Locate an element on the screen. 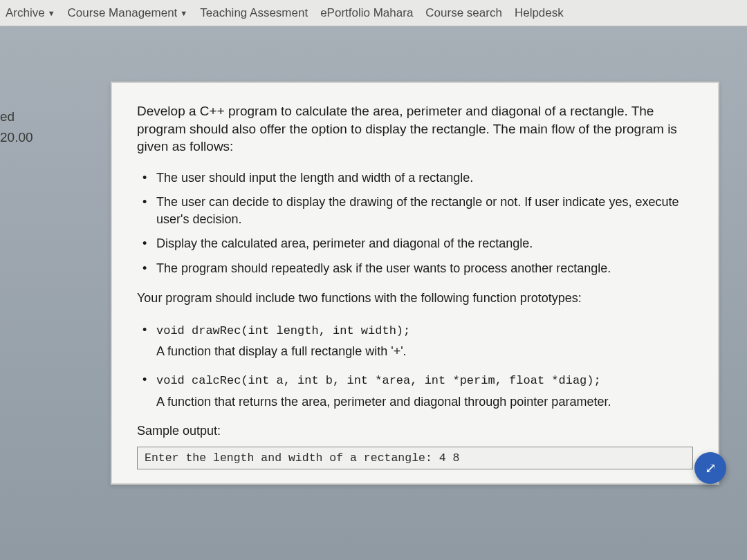 This screenshot has height=560, width=747. sidebar-status-label: ed is located at coordinates (52, 117).